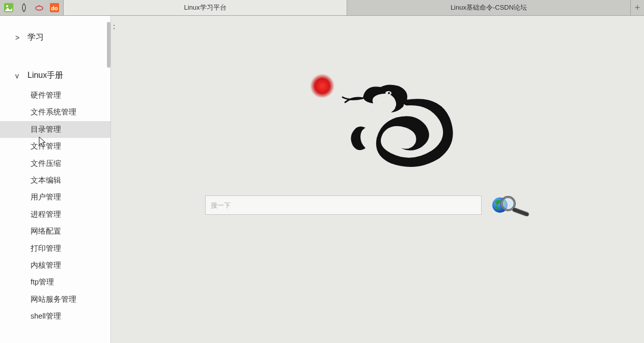  Describe the element at coordinates (55, 164) in the screenshot. I see `nav-item-compress: 文件压缩` at that location.